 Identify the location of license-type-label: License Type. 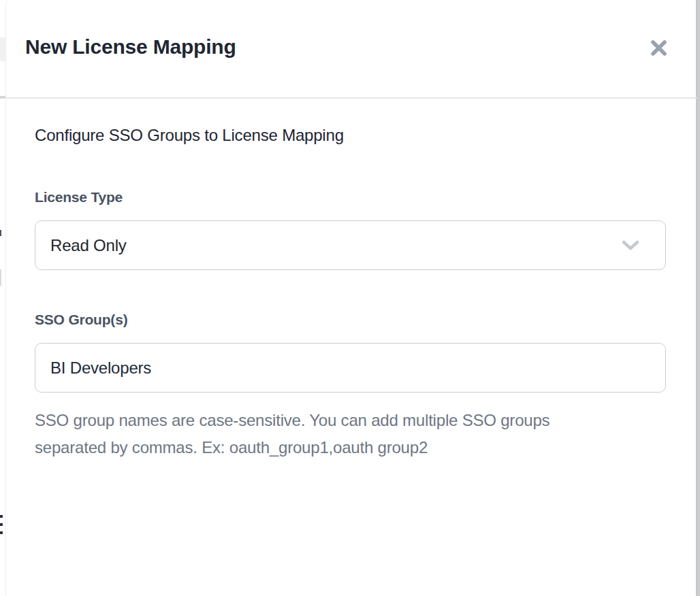
(79, 197).